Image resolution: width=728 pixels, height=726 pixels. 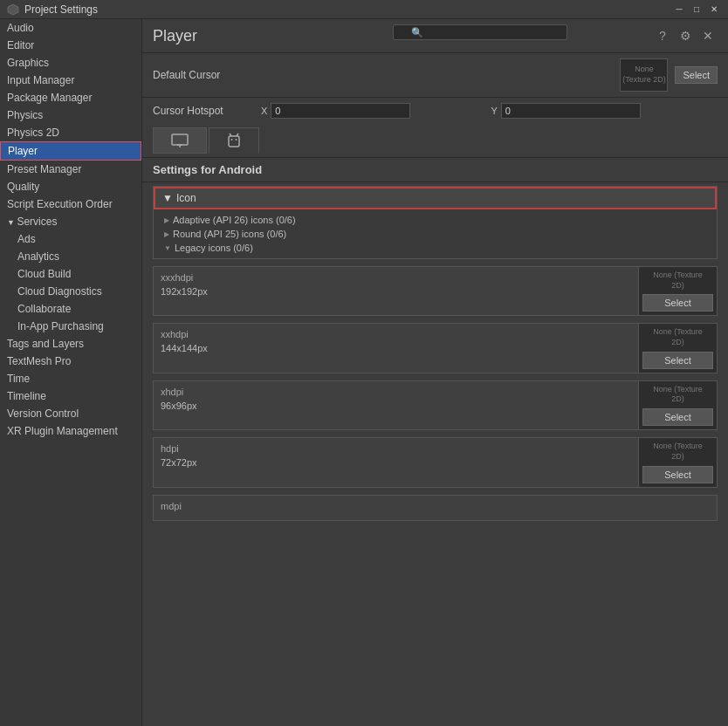 What do you see at coordinates (396, 405) in the screenshot?
I see `xhdpi-slot-left: xhdpi 96x96px` at bounding box center [396, 405].